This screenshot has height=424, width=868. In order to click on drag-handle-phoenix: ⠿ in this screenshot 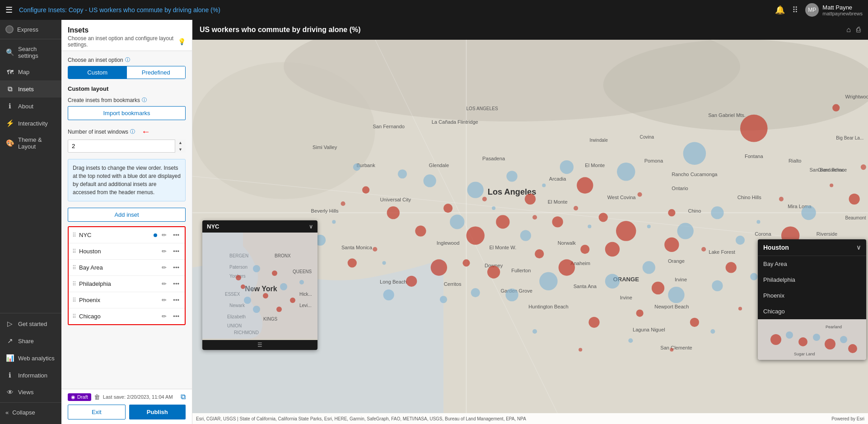, I will do `click(74, 300)`.